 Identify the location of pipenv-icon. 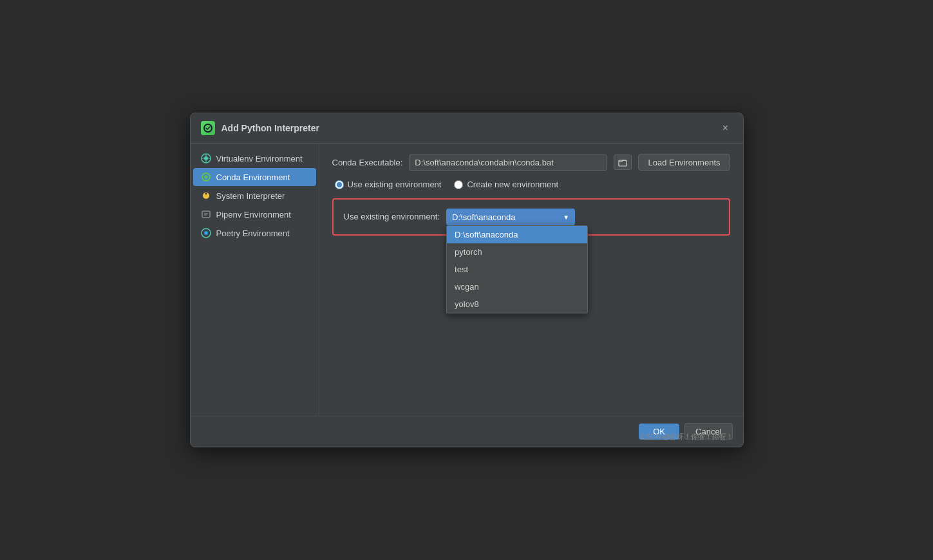
(206, 214).